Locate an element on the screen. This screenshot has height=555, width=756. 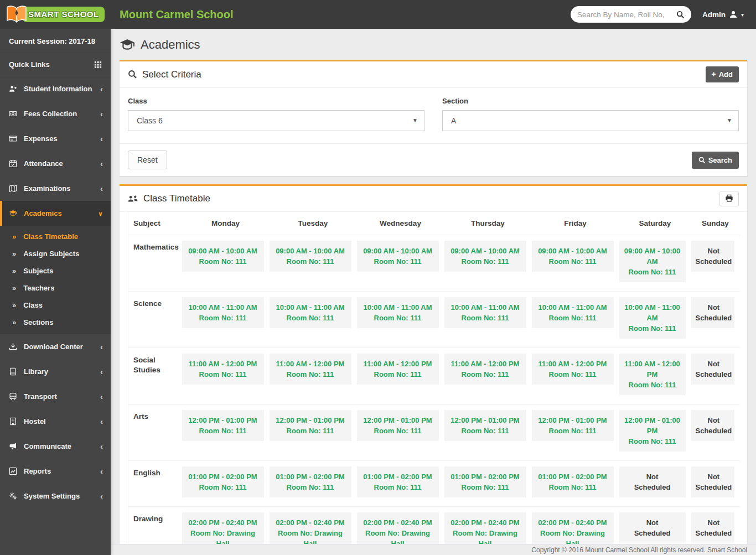
add-button: +Add is located at coordinates (722, 74).